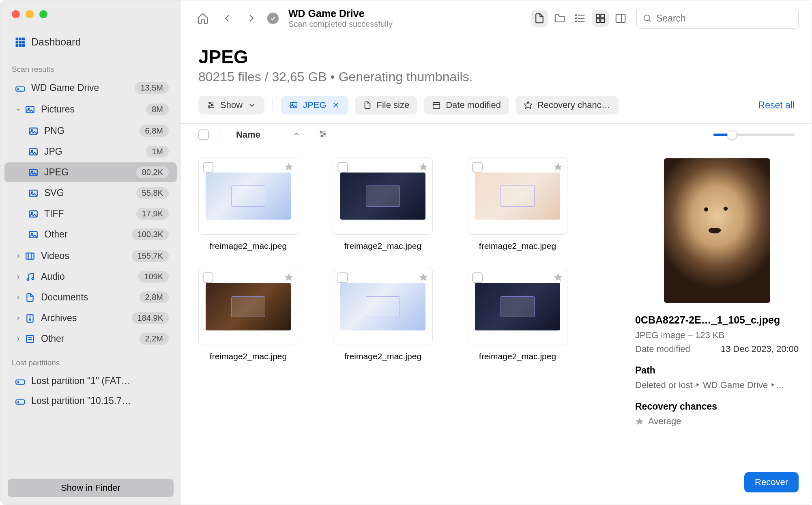 This screenshot has width=812, height=505. I want to click on window-controls, so click(91, 14).